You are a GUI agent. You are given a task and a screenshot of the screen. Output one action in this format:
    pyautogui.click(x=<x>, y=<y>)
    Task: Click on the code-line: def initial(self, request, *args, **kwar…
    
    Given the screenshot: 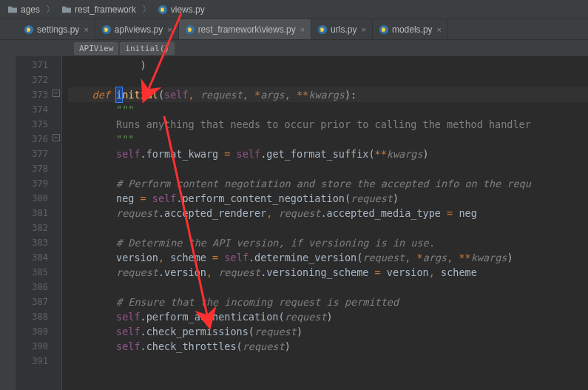 What is the action you would take?
    pyautogui.click(x=328, y=95)
    